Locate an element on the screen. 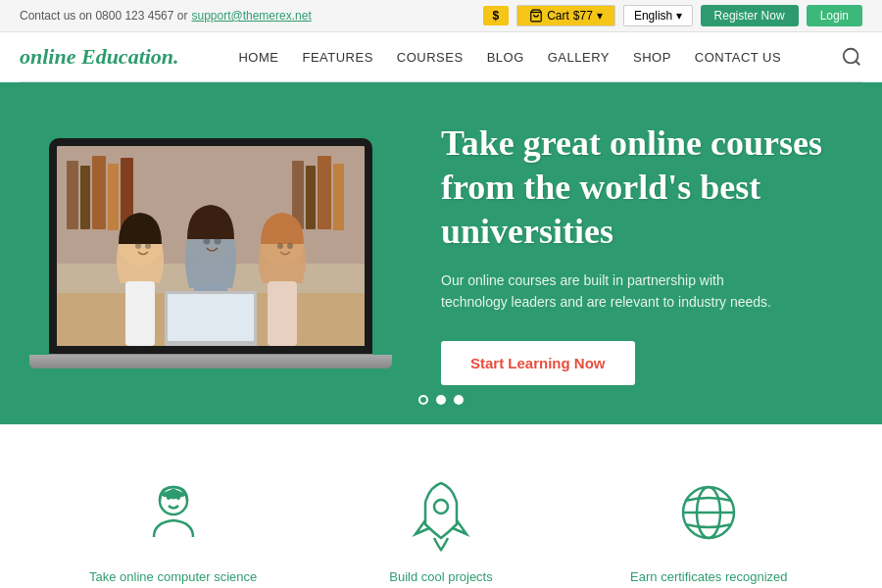 The width and height of the screenshot is (882, 588). cart-label: Cart is located at coordinates (559, 16).